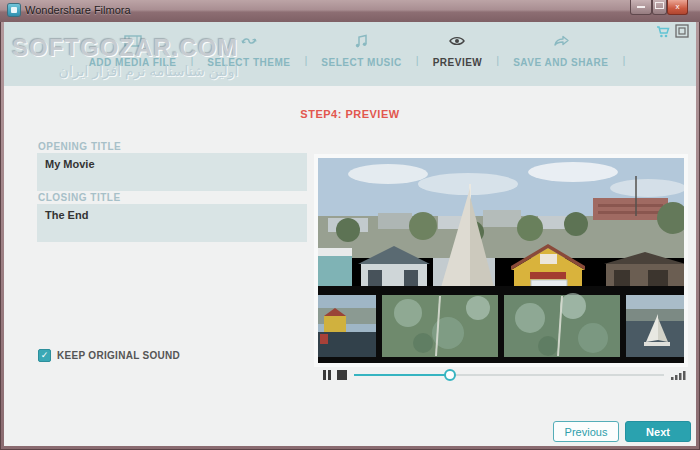 This screenshot has width=700, height=450. I want to click on playback-controls, so click(501, 375).